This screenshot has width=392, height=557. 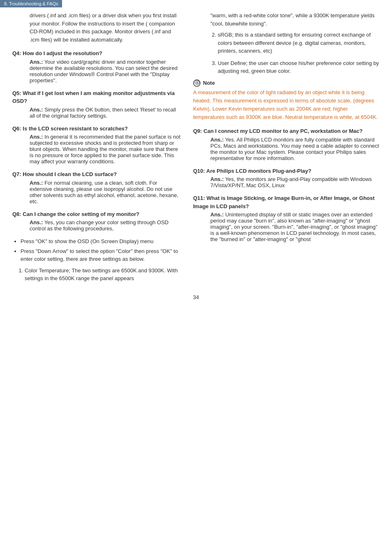 What do you see at coordinates (286, 144) in the screenshot?
I see `qa-q9: Q9: Can I connect my LCD monitor to any …` at bounding box center [286, 144].